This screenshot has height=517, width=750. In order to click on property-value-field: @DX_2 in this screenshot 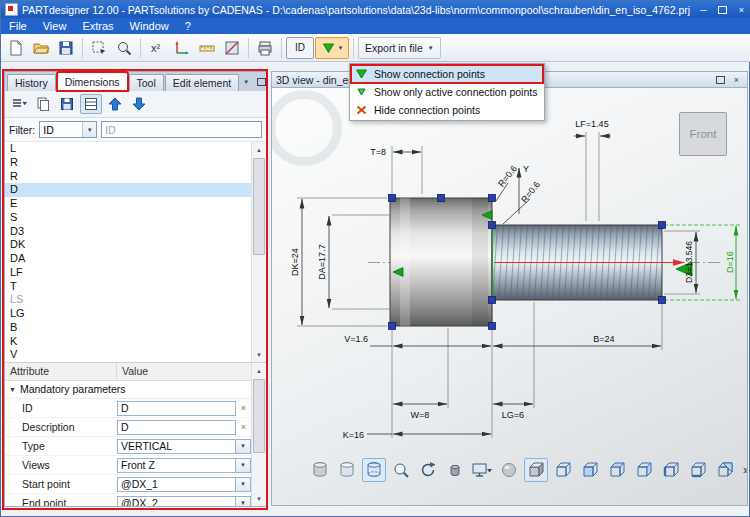, I will do `click(176, 502)`.